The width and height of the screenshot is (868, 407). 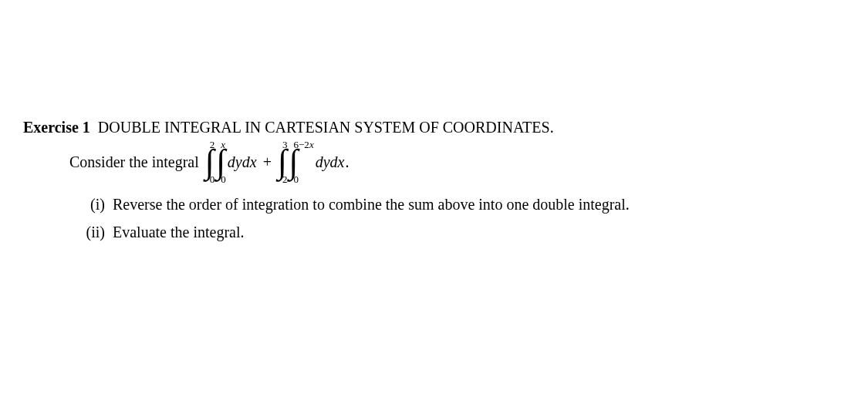 I want to click on math-expression: ∫ 2 0 ∫ x 0 dydx + ∫ 3 2 ∫ 6−2x, so click(x=278, y=162).